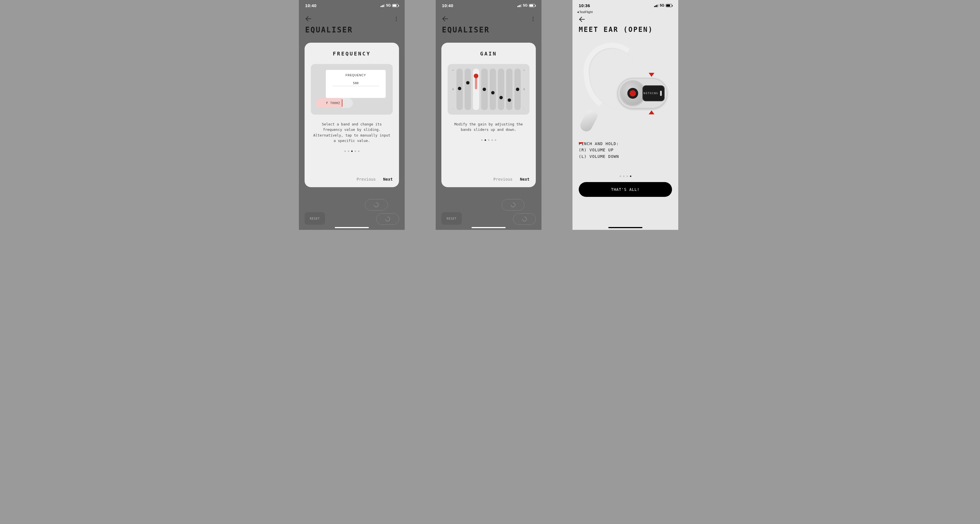 This screenshot has width=980, height=524. What do you see at coordinates (352, 115) in the screenshot?
I see `onboarding-card-frequency: FREQUENCY FREQUENCY 500 F 700HZ Select a…` at bounding box center [352, 115].